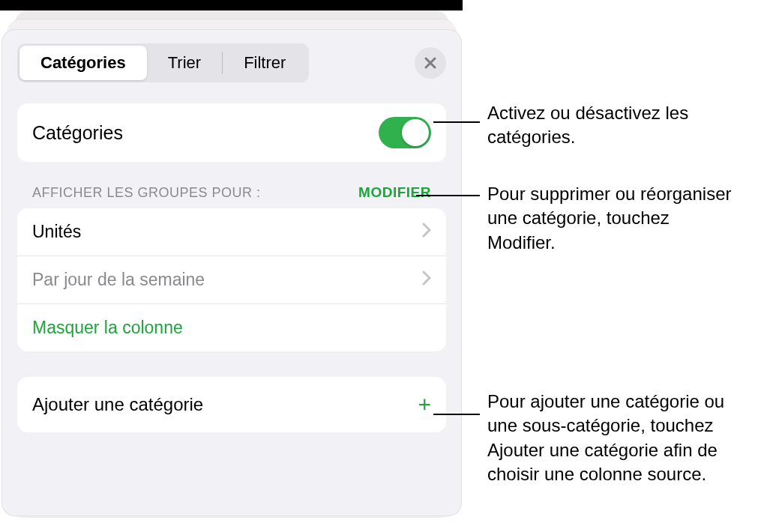  Describe the element at coordinates (457, 122) in the screenshot. I see `callout-leader-toggle` at that location.